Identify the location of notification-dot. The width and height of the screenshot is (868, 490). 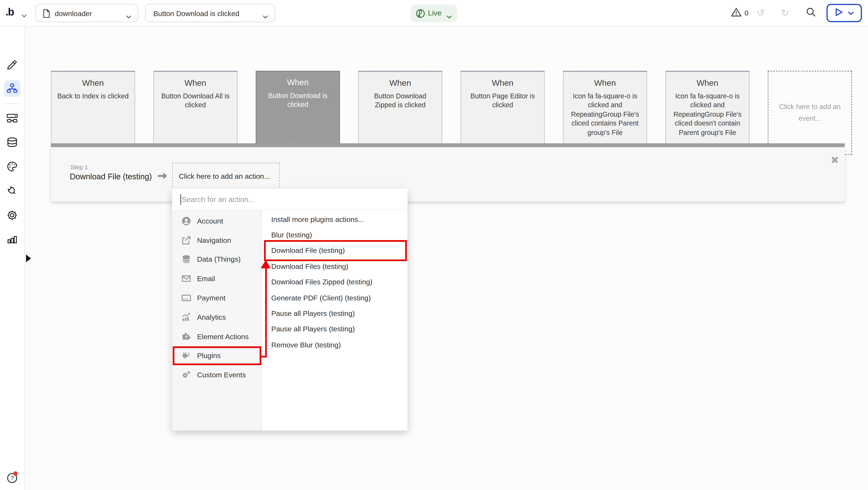
(16, 473).